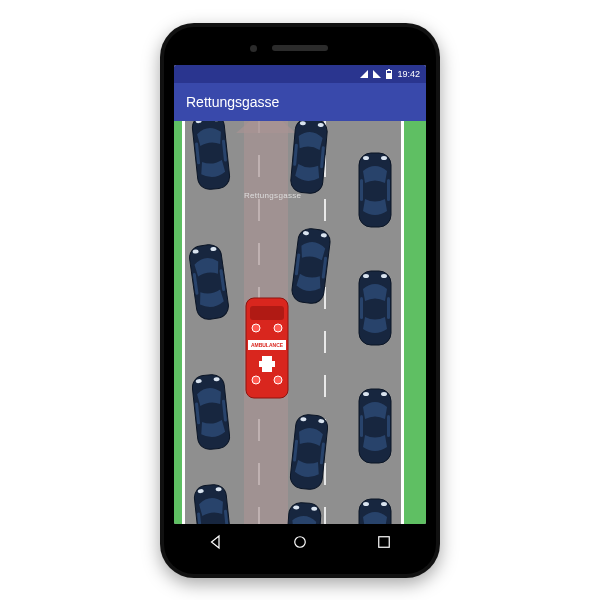 The height and width of the screenshot is (600, 600). I want to click on app-bar: Rettungsgasse, so click(300, 102).